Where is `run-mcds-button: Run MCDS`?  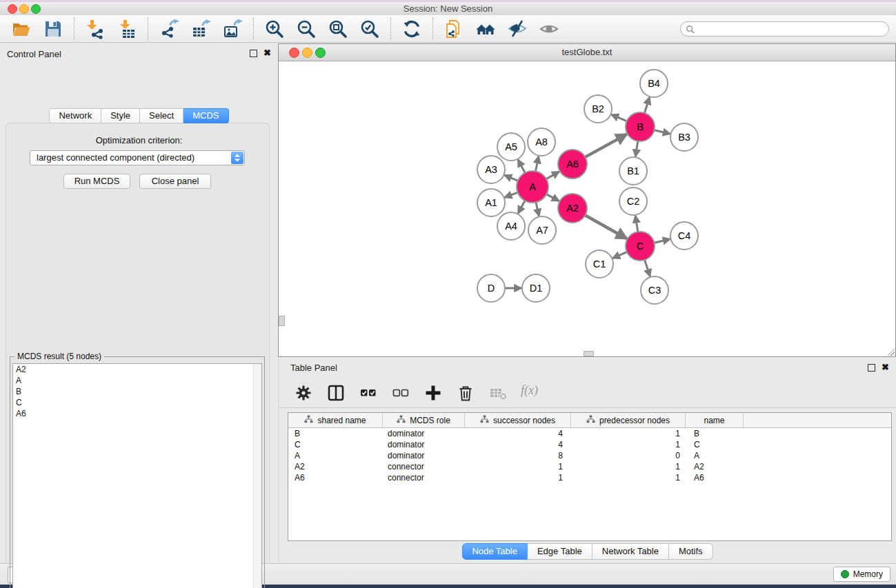 run-mcds-button: Run MCDS is located at coordinates (97, 181).